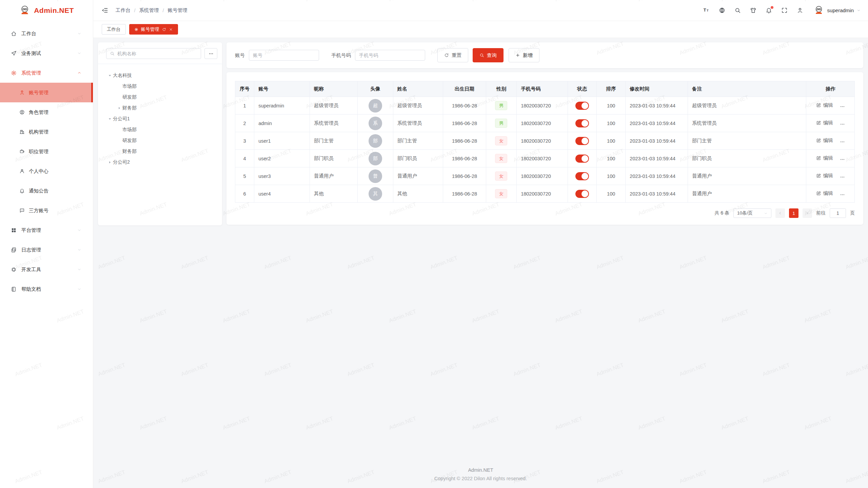 The image size is (868, 488). I want to click on org-search-field, so click(154, 54).